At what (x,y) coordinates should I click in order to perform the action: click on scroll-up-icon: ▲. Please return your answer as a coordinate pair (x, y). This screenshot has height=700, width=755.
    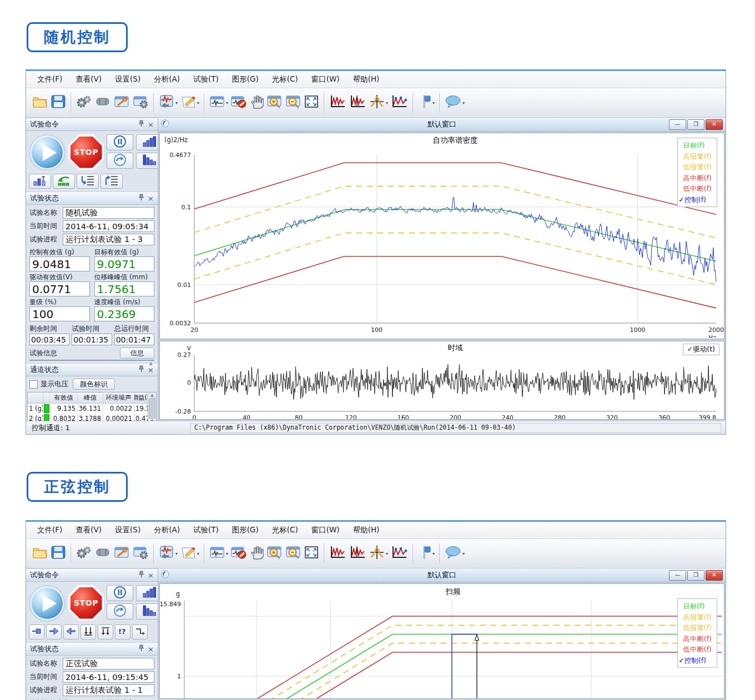
    Looking at the image, I should click on (151, 363).